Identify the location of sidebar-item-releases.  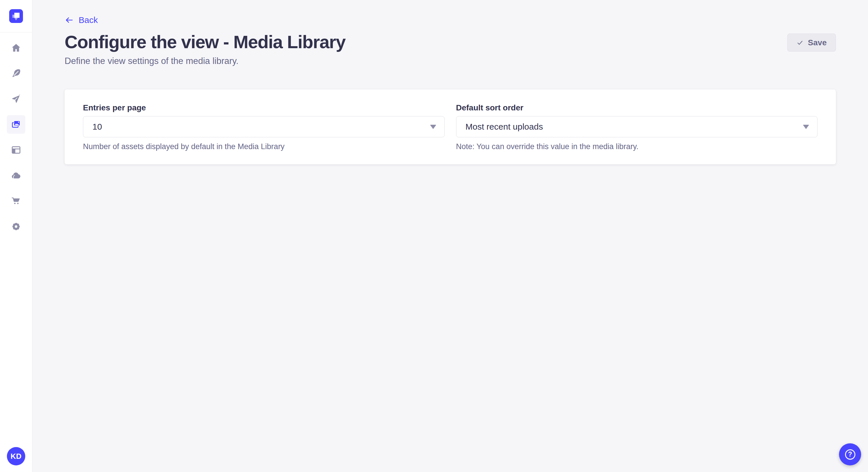
(16, 99).